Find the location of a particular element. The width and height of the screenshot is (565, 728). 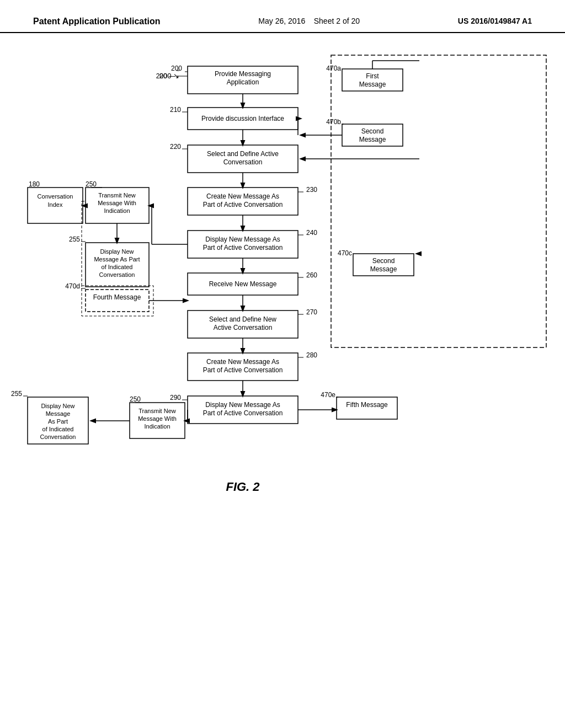

svg-text: As Part is located at coordinates (58, 421).